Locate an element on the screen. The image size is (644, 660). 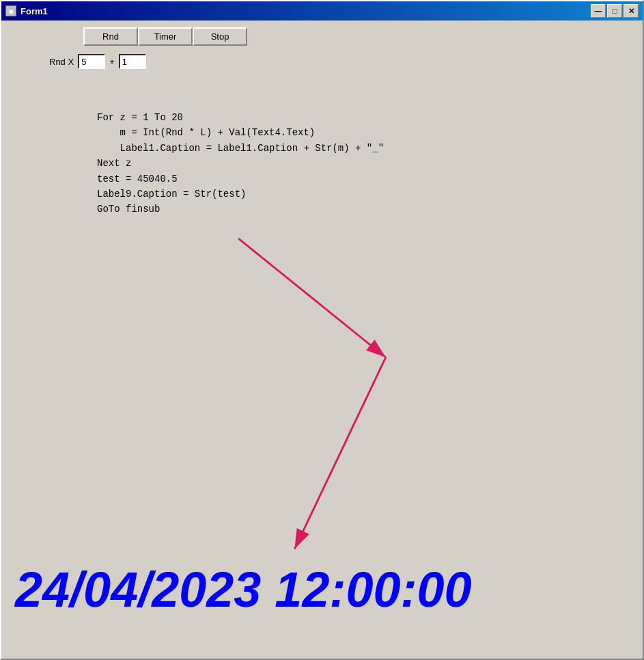
timer-button: Timer is located at coordinates (165, 37).